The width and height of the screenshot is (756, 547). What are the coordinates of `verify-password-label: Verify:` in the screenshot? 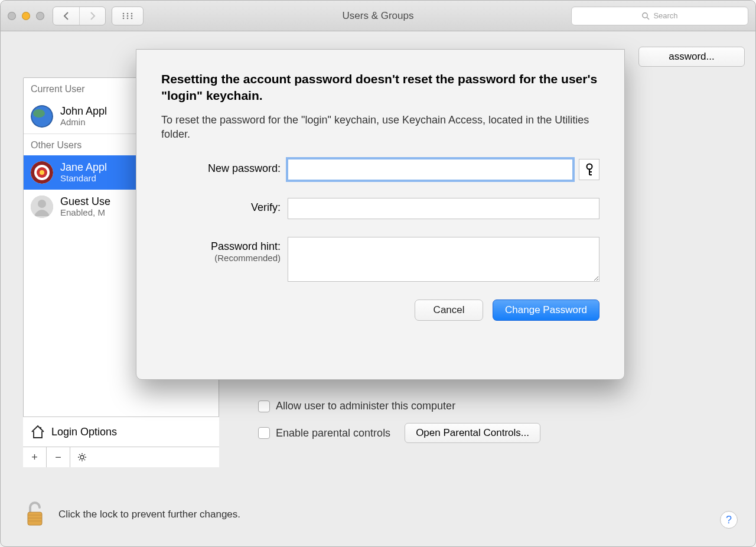 It's located at (224, 206).